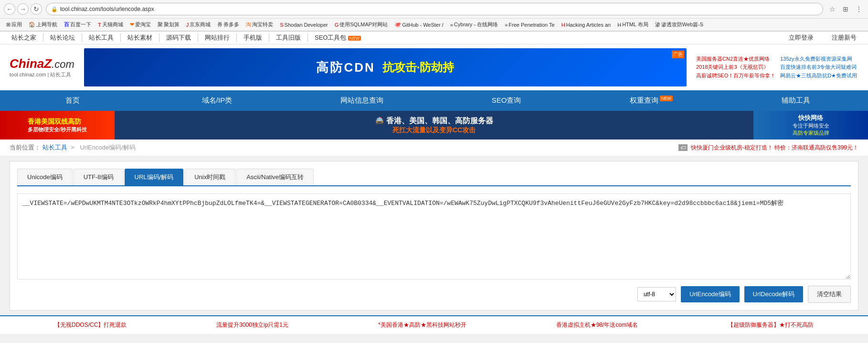  Describe the element at coordinates (434, 125) in the screenshot. I see `ad-center-content: 🚔 香港、美国、韩国、高防服务器 死扛大流量以及变异CC攻击` at that location.